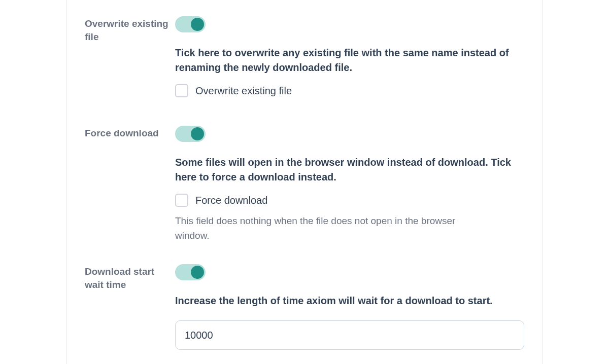 This screenshot has height=364, width=609. What do you see at coordinates (350, 60) in the screenshot?
I see `setting-overwrite-body: Tick here to overwrite any existing file…` at bounding box center [350, 60].